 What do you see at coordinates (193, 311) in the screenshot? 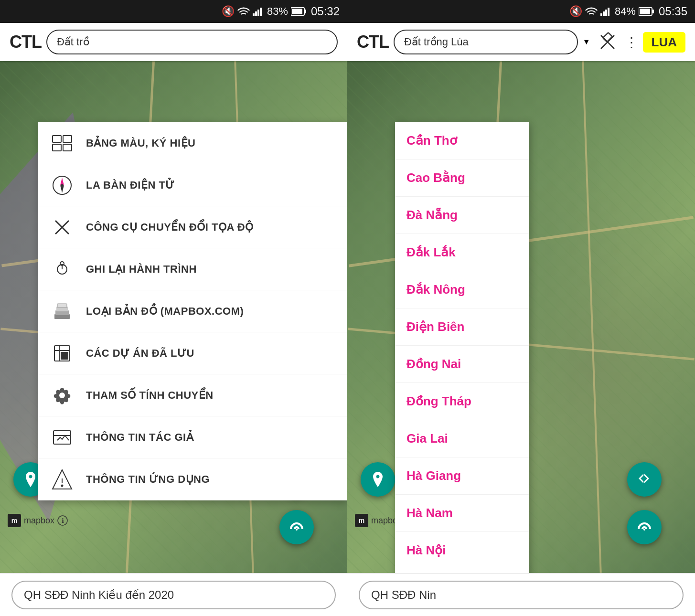
I see `menu-item-loai-ban-do: LOẠI BẢN ĐỒ (MAPBOX.COM)` at bounding box center [193, 311].